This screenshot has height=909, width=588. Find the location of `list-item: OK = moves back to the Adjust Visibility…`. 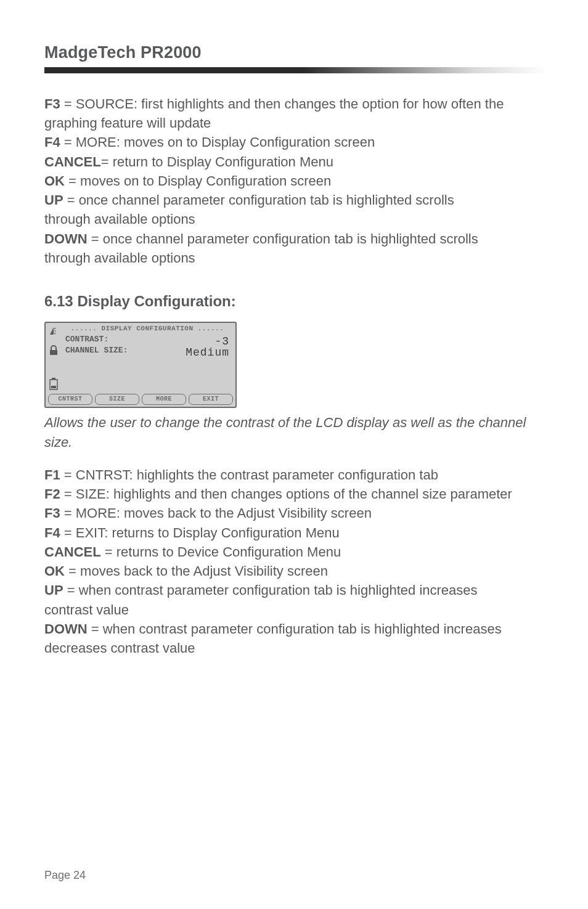

list-item: OK = moves back to the Adjust Visibility… is located at coordinates (294, 571).